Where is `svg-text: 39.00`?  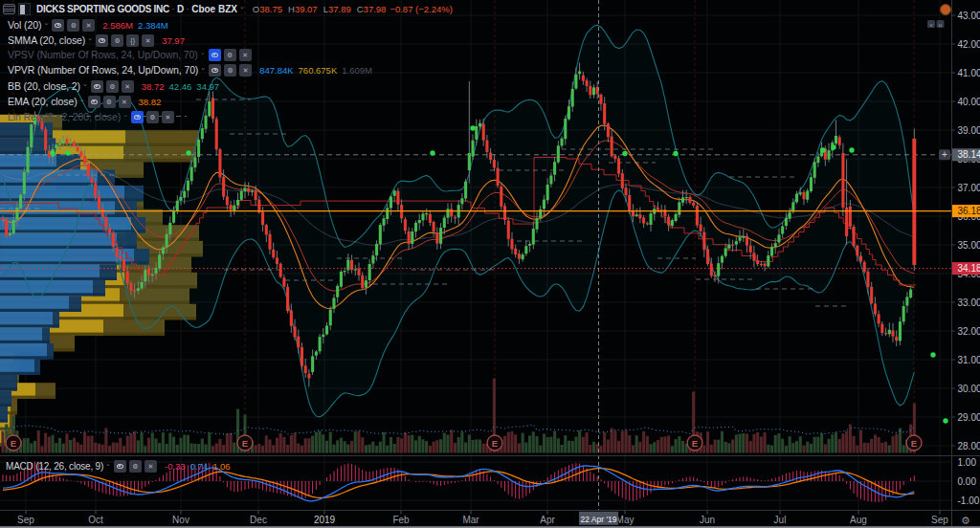
svg-text: 39.00 is located at coordinates (969, 130).